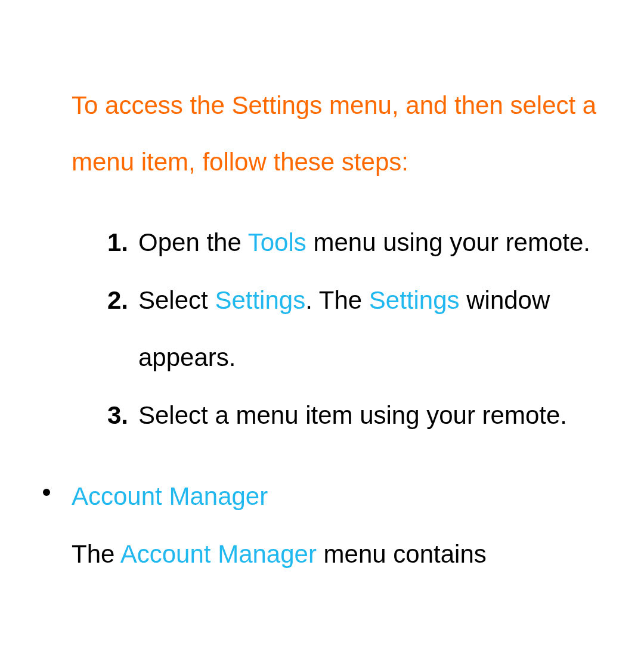 The width and height of the screenshot is (644, 658). Describe the element at coordinates (349, 554) in the screenshot. I see `bullet-body: The Account Manager menu contains` at that location.